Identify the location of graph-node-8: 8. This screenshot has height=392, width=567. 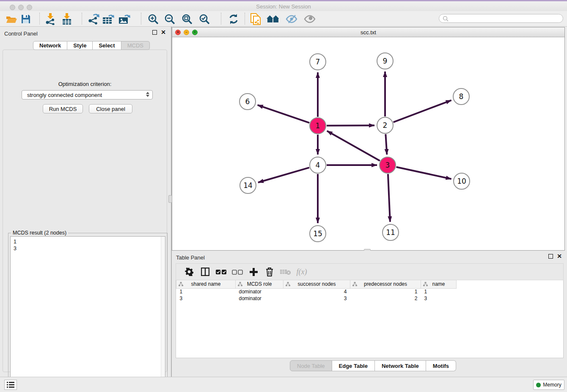
(461, 97).